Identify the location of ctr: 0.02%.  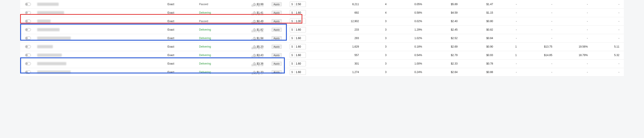
(409, 21).